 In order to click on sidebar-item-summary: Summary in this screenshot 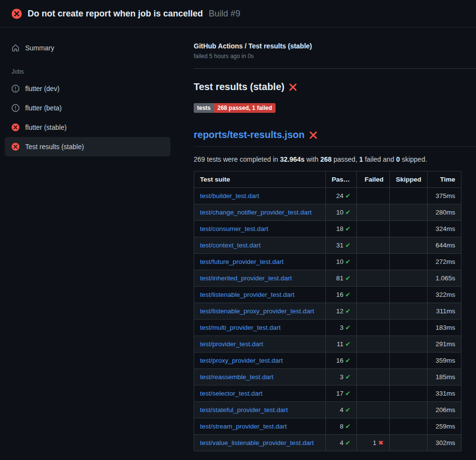, I will do `click(88, 48)`.